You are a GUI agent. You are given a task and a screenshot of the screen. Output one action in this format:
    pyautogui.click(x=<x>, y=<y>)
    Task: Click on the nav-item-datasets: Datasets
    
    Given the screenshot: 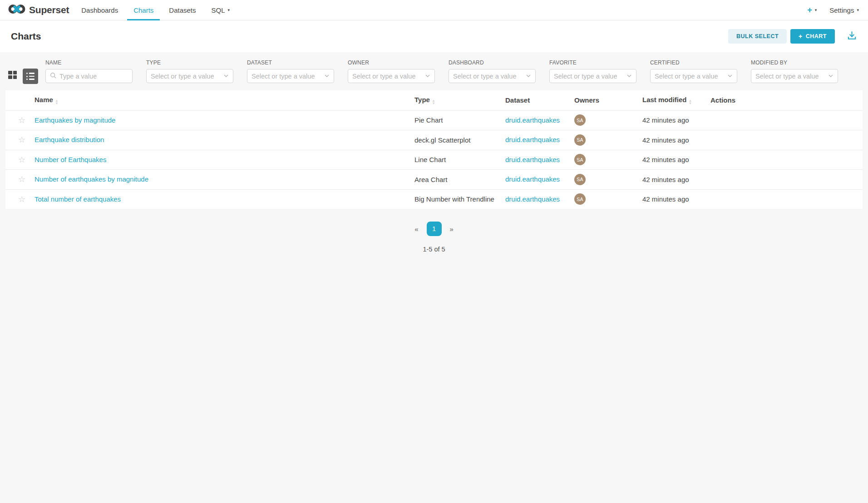 What is the action you would take?
    pyautogui.click(x=182, y=10)
    